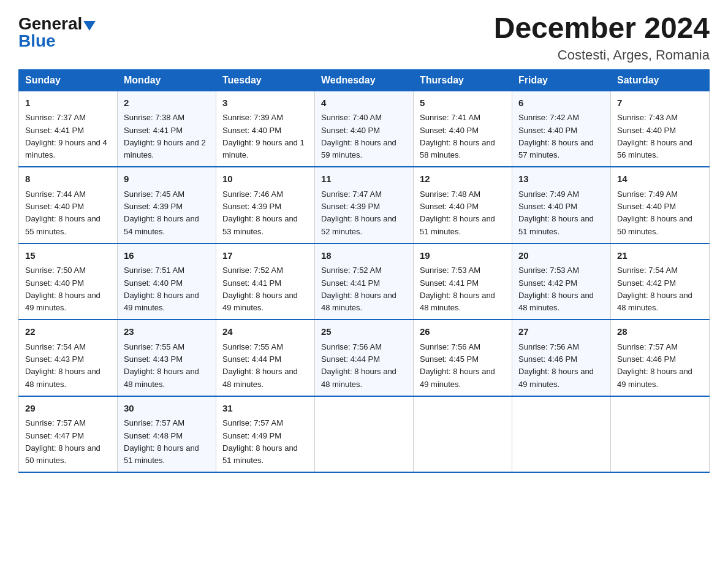 Image resolution: width=728 pixels, height=563 pixels. Describe the element at coordinates (561, 205) in the screenshot. I see `calendar-cell: 13Sunrise: 7:49 AMSunset: 4:40 PMDayligh…` at that location.